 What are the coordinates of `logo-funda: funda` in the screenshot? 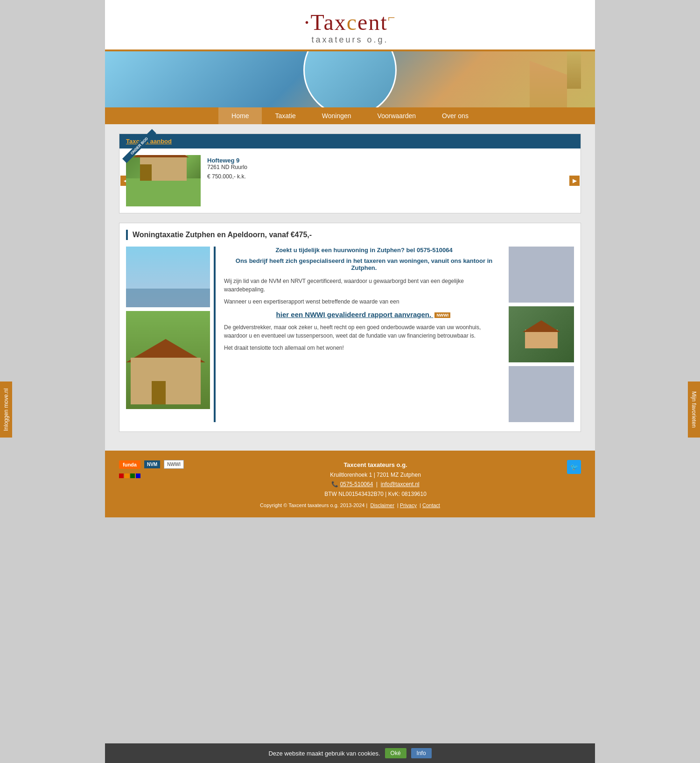 It's located at (130, 465).